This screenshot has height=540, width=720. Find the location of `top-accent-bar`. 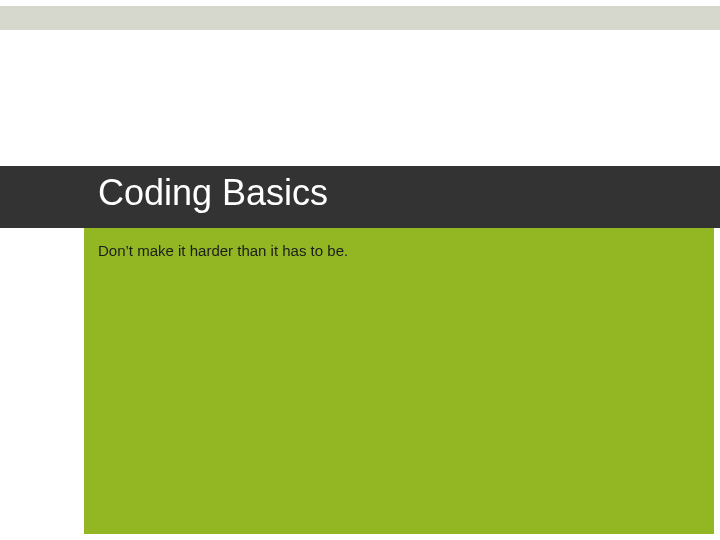

top-accent-bar is located at coordinates (360, 18).